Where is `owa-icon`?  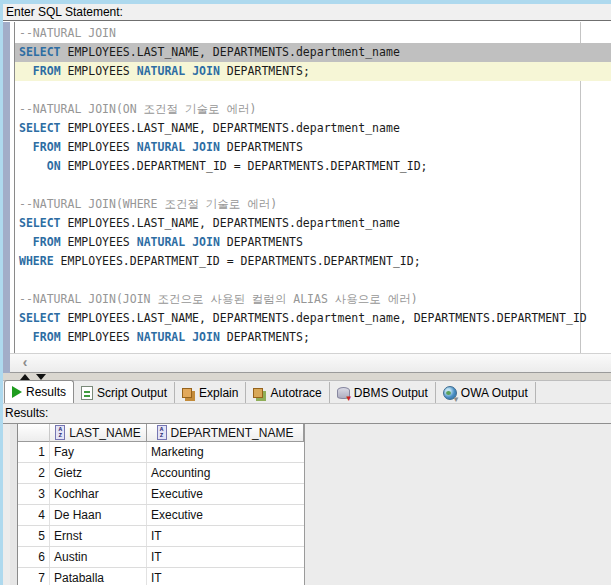 owa-icon is located at coordinates (450, 393).